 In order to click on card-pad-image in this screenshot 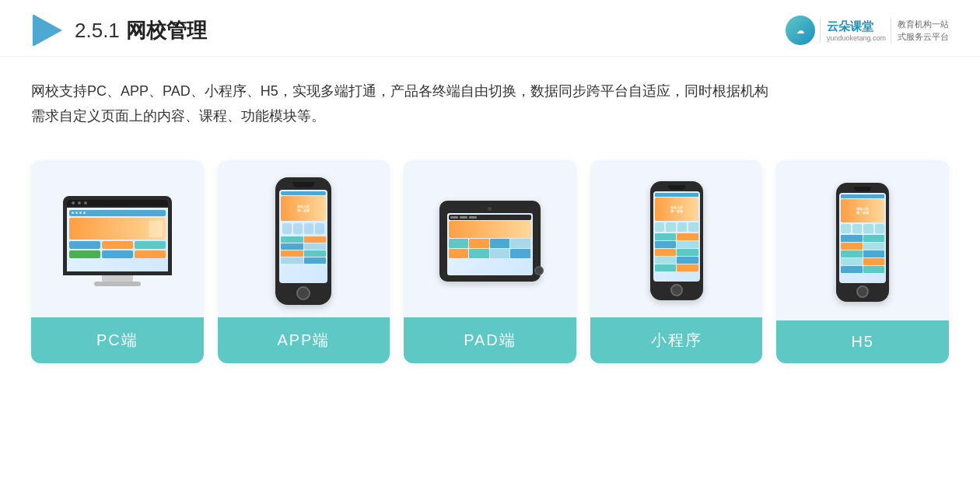, I will do `click(490, 239)`.